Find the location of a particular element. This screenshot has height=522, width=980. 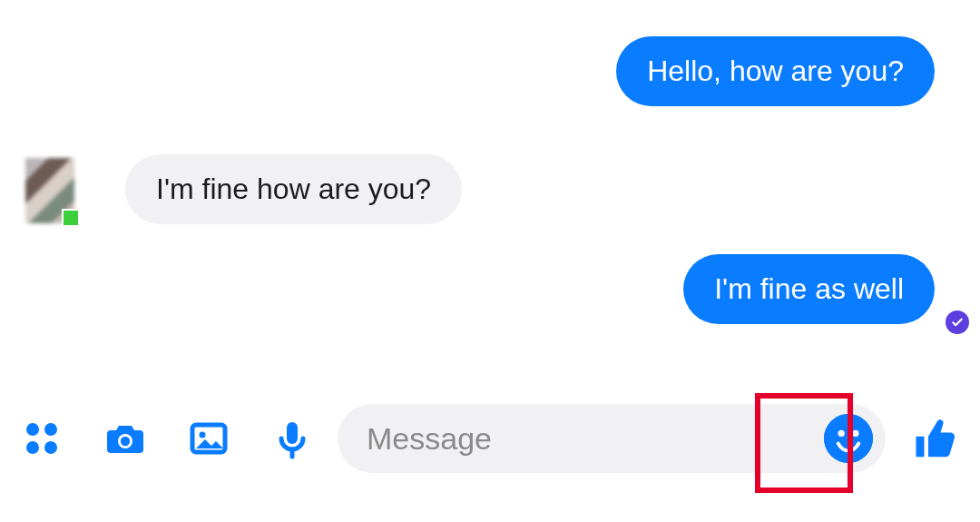

mic-icon is located at coordinates (292, 438).